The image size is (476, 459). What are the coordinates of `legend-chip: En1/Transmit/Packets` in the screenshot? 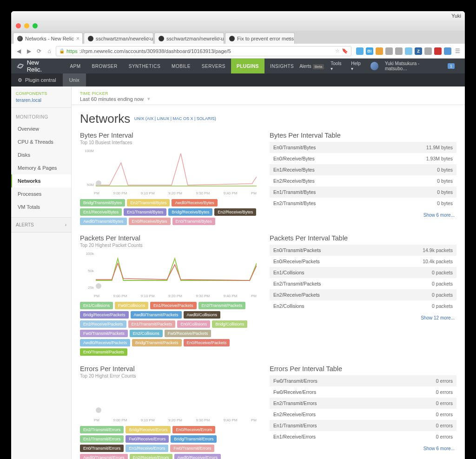 It's located at (152, 324).